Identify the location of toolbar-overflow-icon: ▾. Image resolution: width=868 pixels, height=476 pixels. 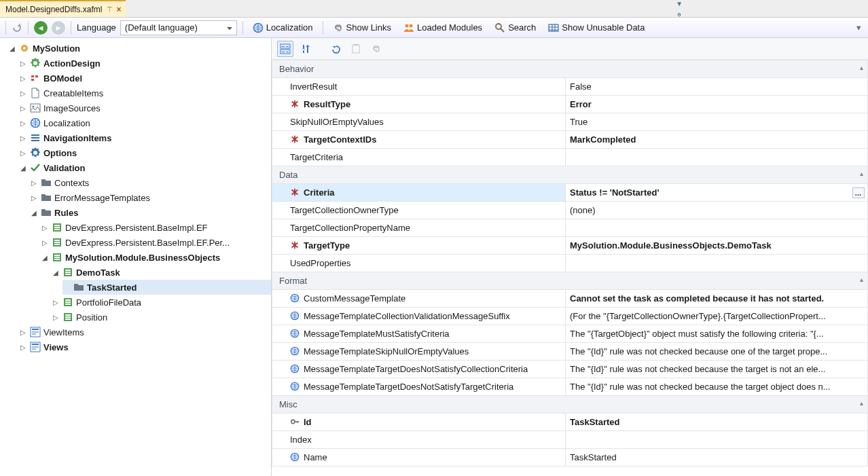
(860, 27).